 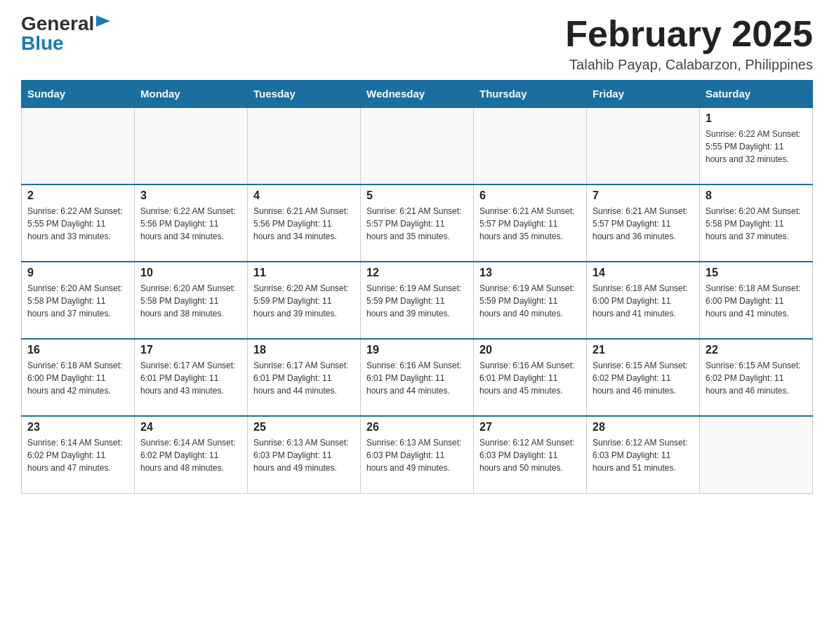 What do you see at coordinates (417, 377) in the screenshot?
I see `calendar-cell: 19Sunrise: 6:16 AM Sunset: 6:01 PM Dayli…` at bounding box center [417, 377].